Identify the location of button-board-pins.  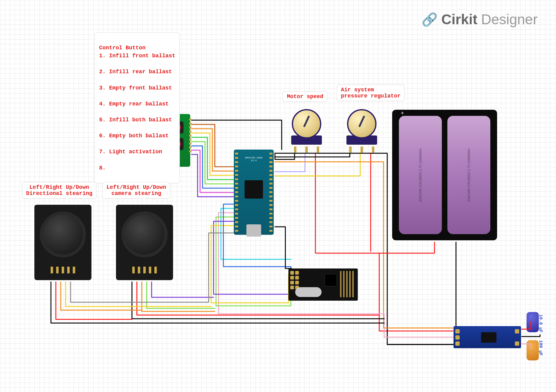
(190, 135).